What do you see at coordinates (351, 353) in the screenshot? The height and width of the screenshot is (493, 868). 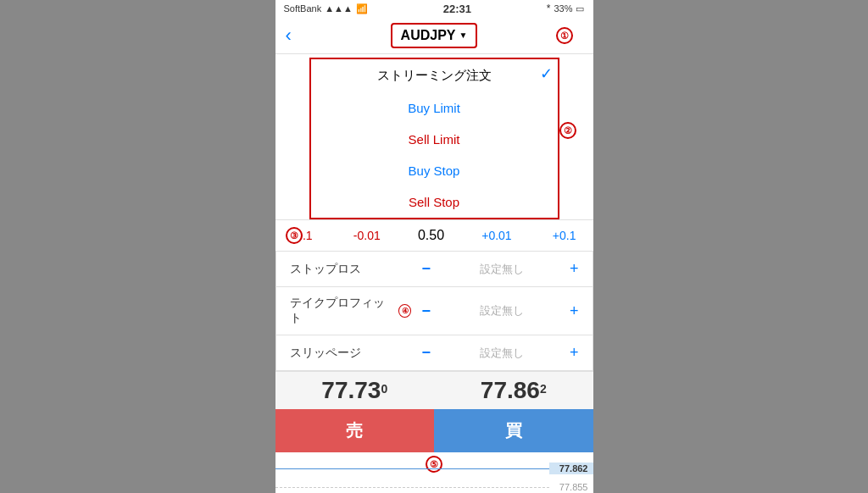 I see `slippage-label: スリッページ` at bounding box center [351, 353].